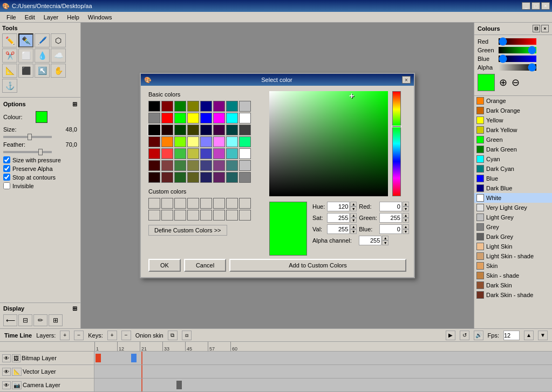  What do you see at coordinates (370, 240) in the screenshot?
I see `alpha-input` at bounding box center [370, 240].